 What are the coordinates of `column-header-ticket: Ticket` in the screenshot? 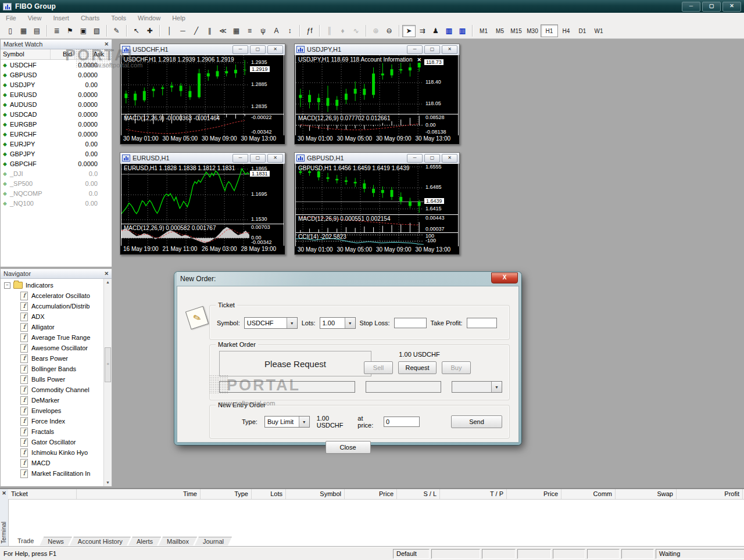 It's located at (42, 494).